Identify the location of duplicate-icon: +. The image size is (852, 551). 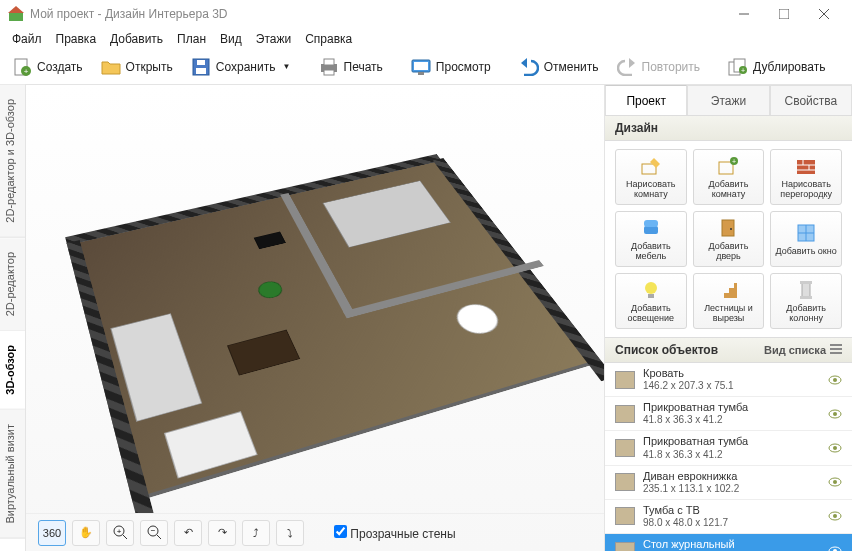
(738, 67).